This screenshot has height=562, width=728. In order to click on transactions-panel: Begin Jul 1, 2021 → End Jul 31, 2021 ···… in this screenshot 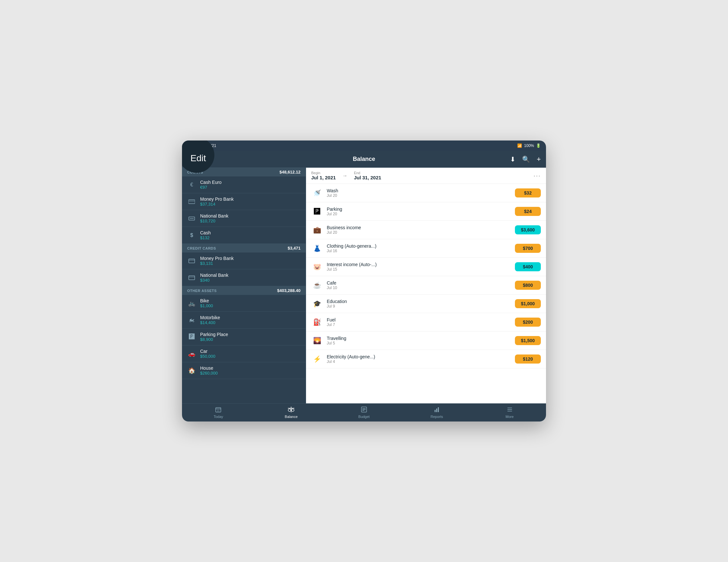, I will do `click(426, 285)`.